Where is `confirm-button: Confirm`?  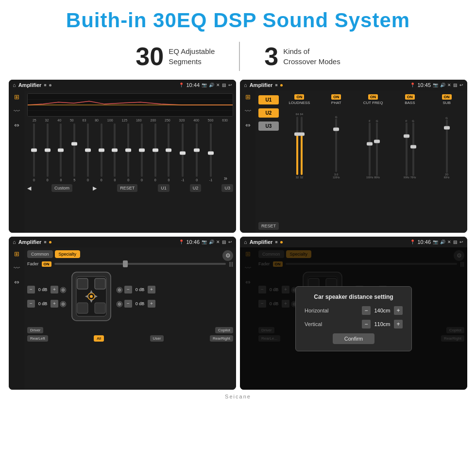 confirm-button: Confirm is located at coordinates (354, 339).